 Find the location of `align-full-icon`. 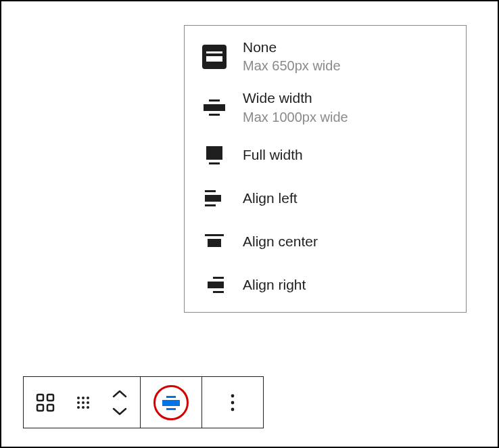

align-full-icon is located at coordinates (214, 155).